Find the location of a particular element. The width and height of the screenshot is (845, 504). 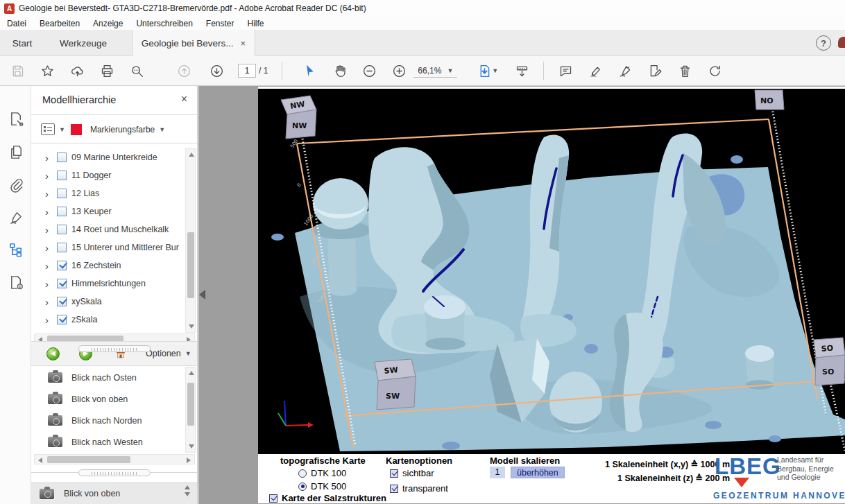

previous-page-button is located at coordinates (184, 71).